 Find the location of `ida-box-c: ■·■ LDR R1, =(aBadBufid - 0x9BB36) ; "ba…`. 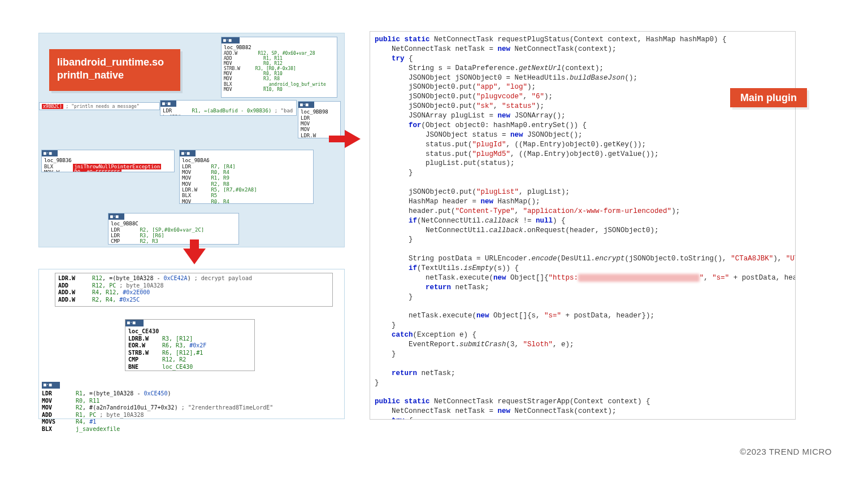

ida-box-c: ■·■ LDR R1, =(aBadBufid - 0x9BB36) ; "ba… is located at coordinates (228, 108).